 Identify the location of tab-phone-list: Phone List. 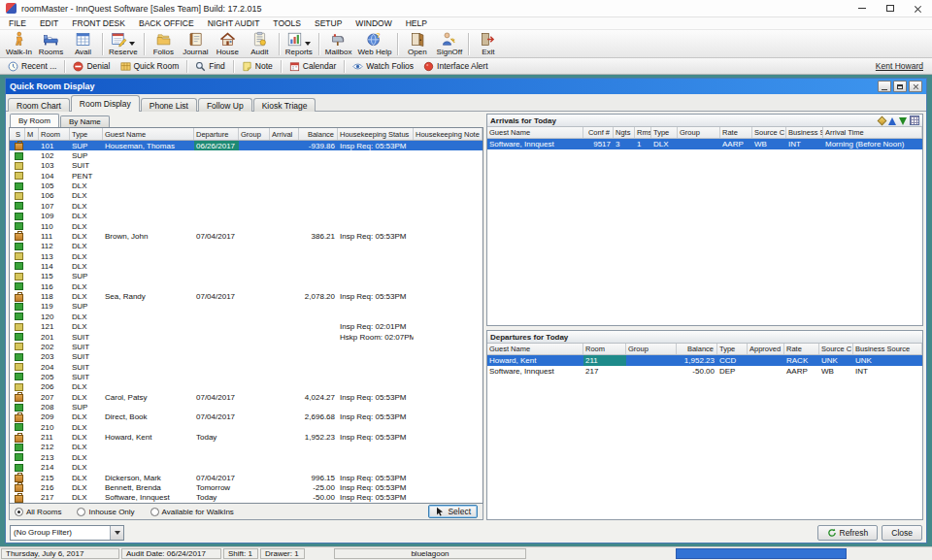
(169, 105).